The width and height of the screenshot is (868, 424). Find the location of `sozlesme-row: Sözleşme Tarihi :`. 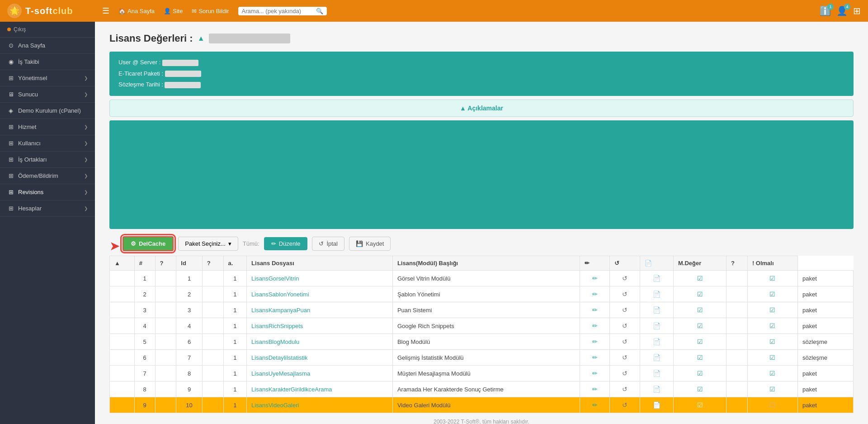

sozlesme-row: Sözleşme Tarihi : is located at coordinates (481, 85).